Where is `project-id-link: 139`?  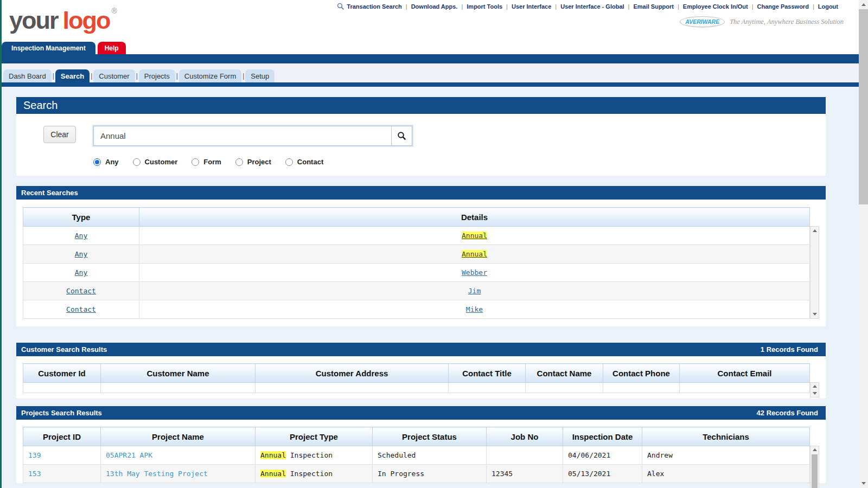 project-id-link: 139 is located at coordinates (35, 455).